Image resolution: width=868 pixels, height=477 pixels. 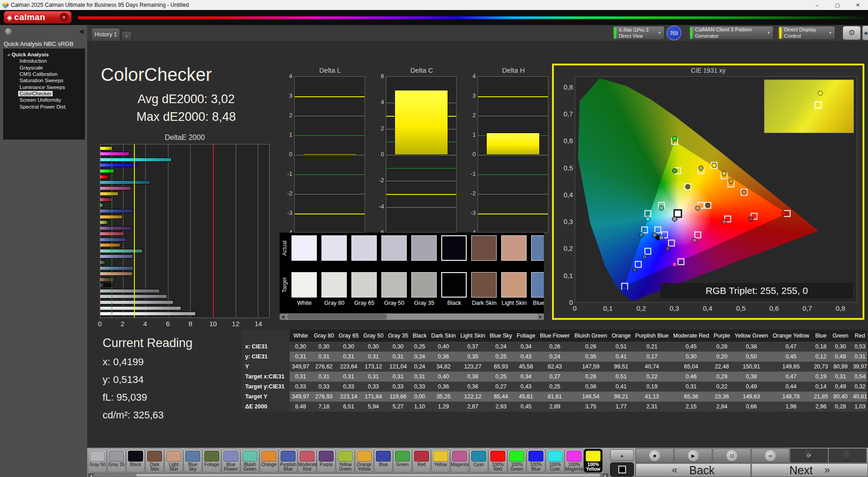 What do you see at coordinates (809, 456) in the screenshot?
I see `refresh-button: ⟳` at bounding box center [809, 456].